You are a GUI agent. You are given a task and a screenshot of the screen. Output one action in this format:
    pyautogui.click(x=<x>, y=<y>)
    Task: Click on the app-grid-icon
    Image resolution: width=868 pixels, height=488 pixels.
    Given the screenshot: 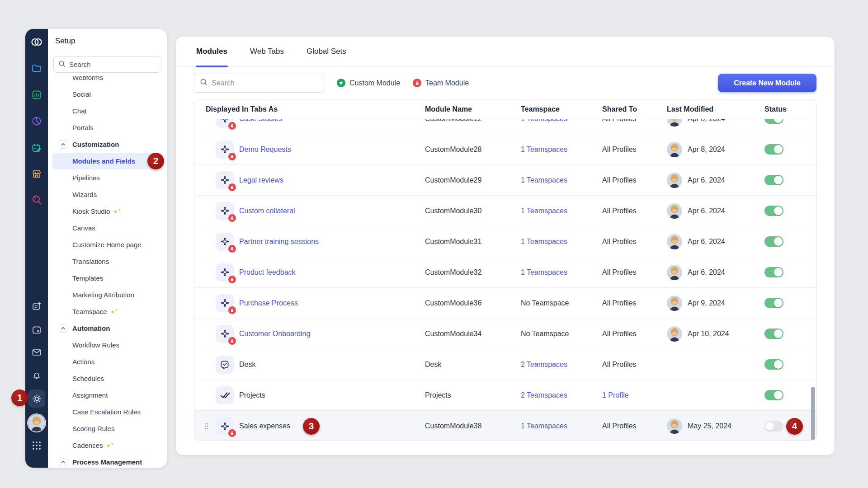 What is the action you would take?
    pyautogui.click(x=37, y=446)
    